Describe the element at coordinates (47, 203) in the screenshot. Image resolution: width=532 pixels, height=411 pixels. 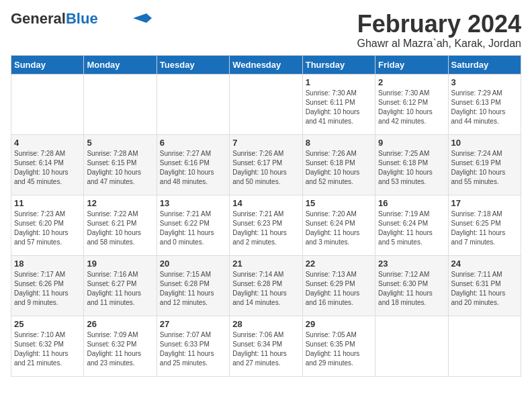
I see `day-number: 11` at that location.